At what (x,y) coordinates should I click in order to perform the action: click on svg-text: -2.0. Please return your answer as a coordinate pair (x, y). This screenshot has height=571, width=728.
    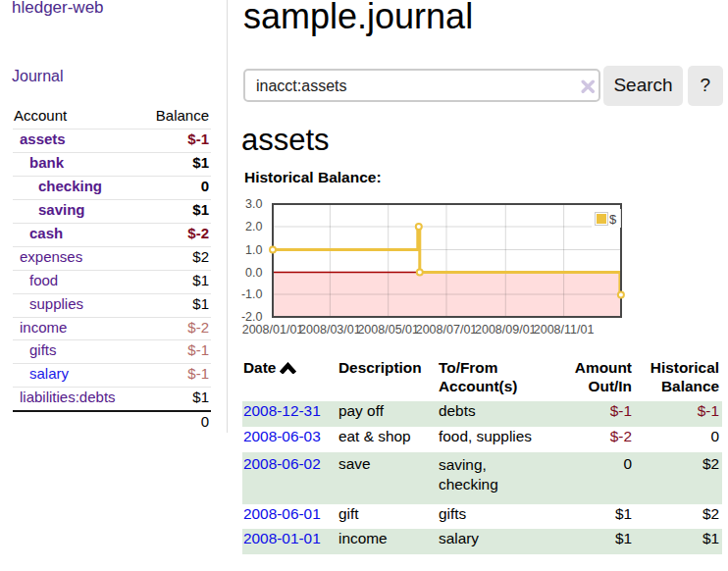
    Looking at the image, I should click on (252, 317).